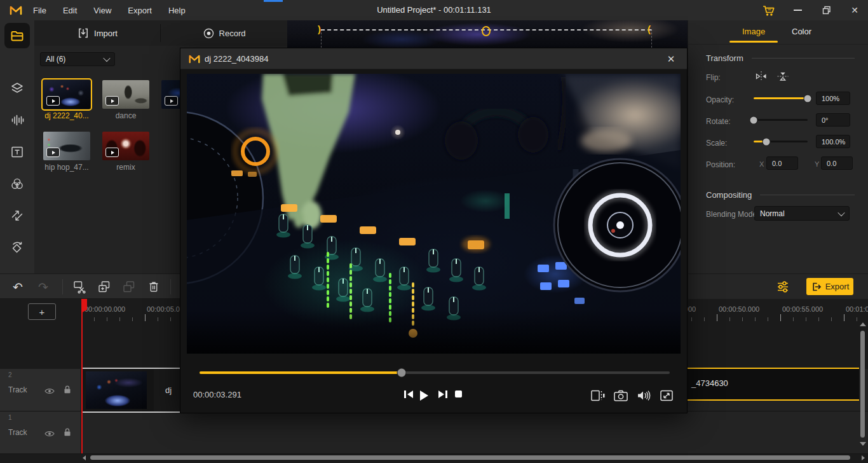  I want to click on scale-label: Scale:, so click(717, 143).